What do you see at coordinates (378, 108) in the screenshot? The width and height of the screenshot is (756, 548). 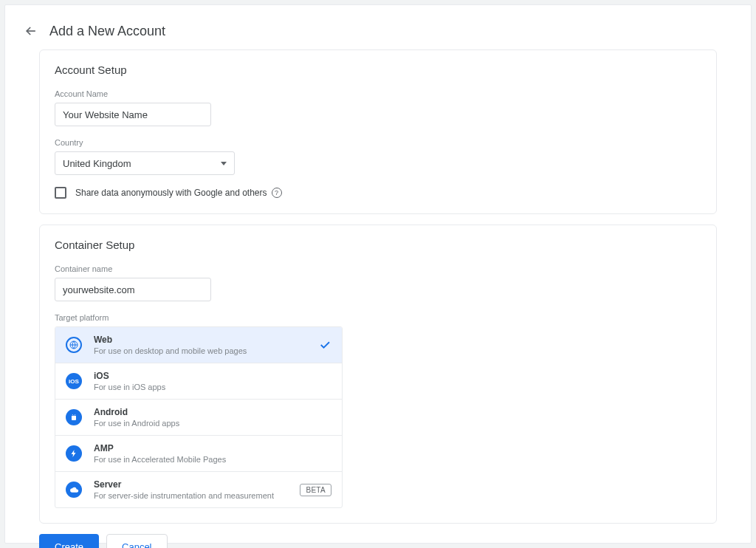 I see `account-name-field: Account Name` at bounding box center [378, 108].